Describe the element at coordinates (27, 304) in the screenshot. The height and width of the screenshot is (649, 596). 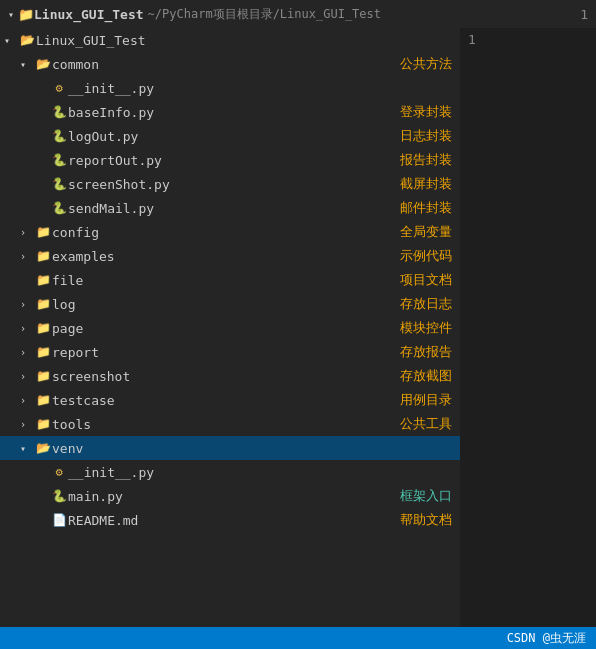
I see `arrow-log` at that location.